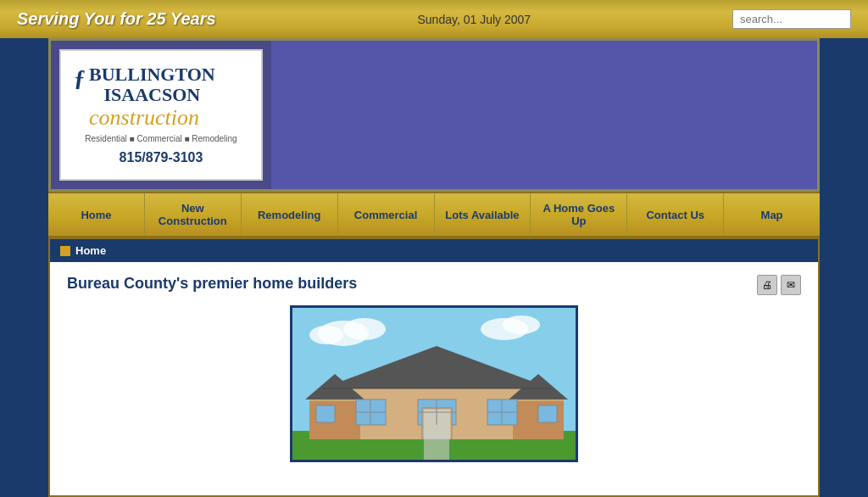 This screenshot has width=868, height=497. What do you see at coordinates (290, 215) in the screenshot?
I see `nav-item-remodeling: Remodeling` at bounding box center [290, 215].